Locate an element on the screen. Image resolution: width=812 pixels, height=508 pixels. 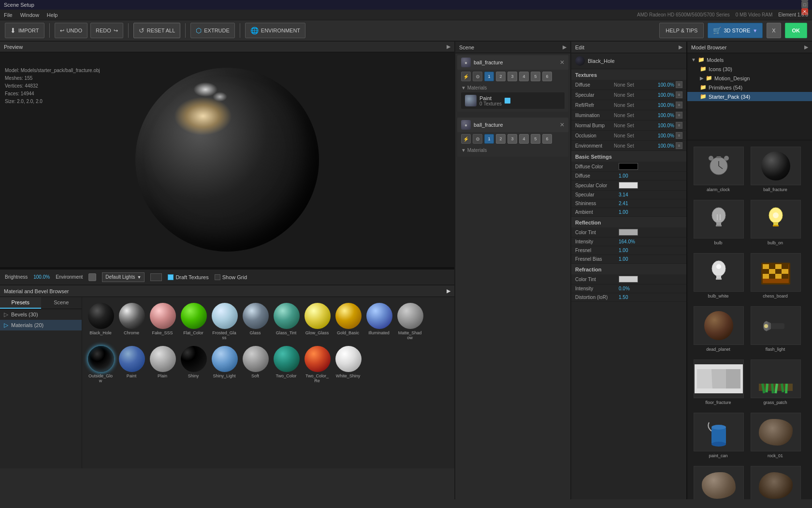
preview-expand-icon: ▶ is located at coordinates (449, 46).